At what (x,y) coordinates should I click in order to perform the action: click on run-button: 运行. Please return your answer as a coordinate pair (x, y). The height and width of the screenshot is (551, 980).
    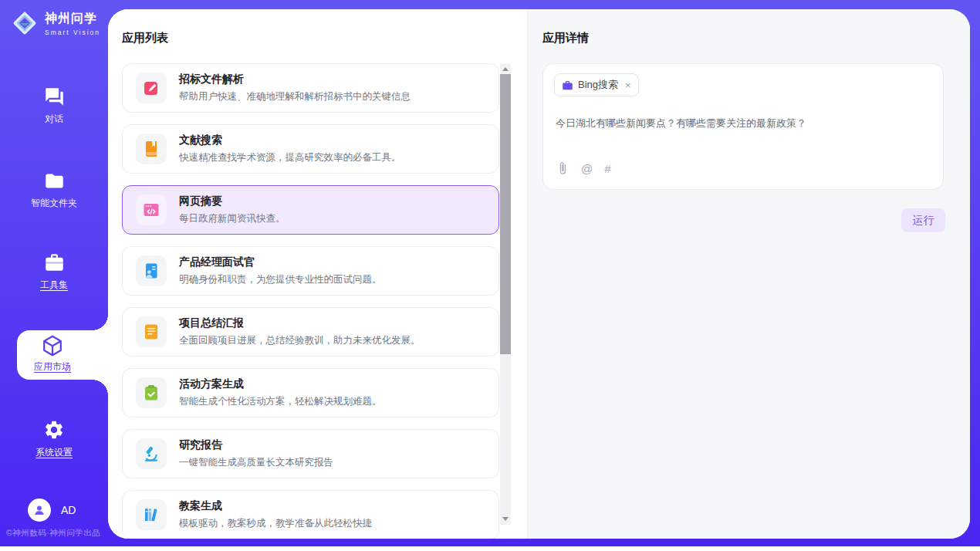
    Looking at the image, I should click on (923, 221).